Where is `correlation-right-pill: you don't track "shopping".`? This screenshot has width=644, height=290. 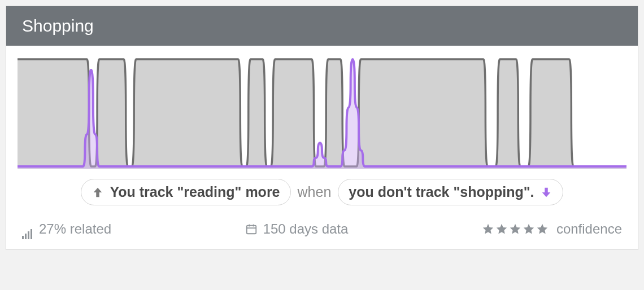
correlation-right-pill: you don't track "shopping". is located at coordinates (450, 192).